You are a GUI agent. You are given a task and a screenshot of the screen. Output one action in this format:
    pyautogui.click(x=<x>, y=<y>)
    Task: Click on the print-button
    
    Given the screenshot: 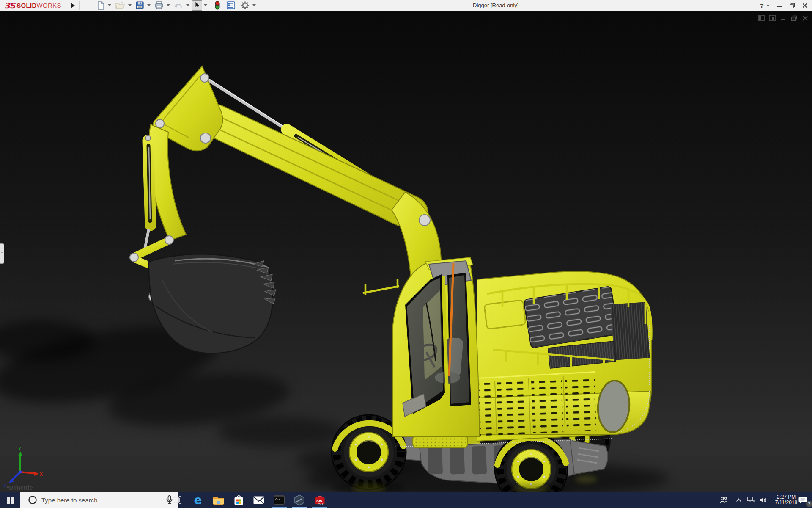 What is the action you would take?
    pyautogui.click(x=159, y=6)
    